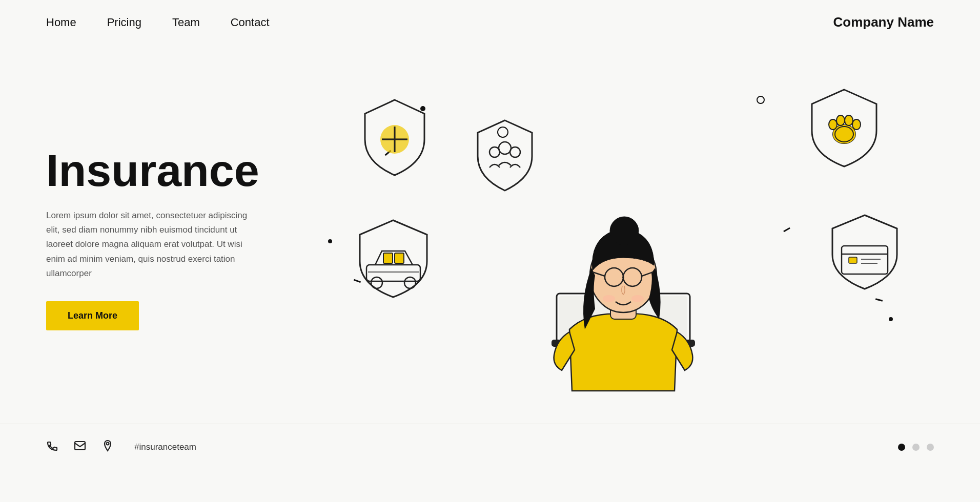 Image resolution: width=980 pixels, height=502 pixels. Describe the element at coordinates (623, 279) in the screenshot. I see `character-illustration` at that location.